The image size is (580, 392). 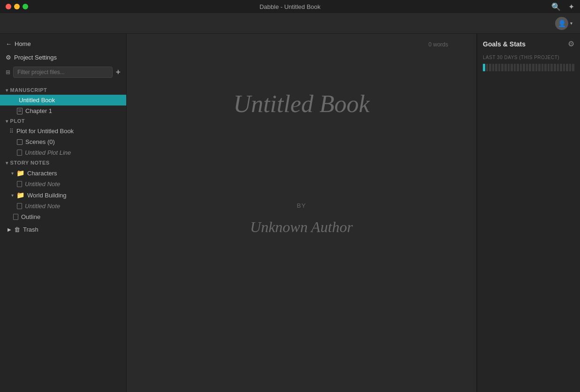 I want to click on chevron-right-icon: ▶, so click(x=9, y=230).